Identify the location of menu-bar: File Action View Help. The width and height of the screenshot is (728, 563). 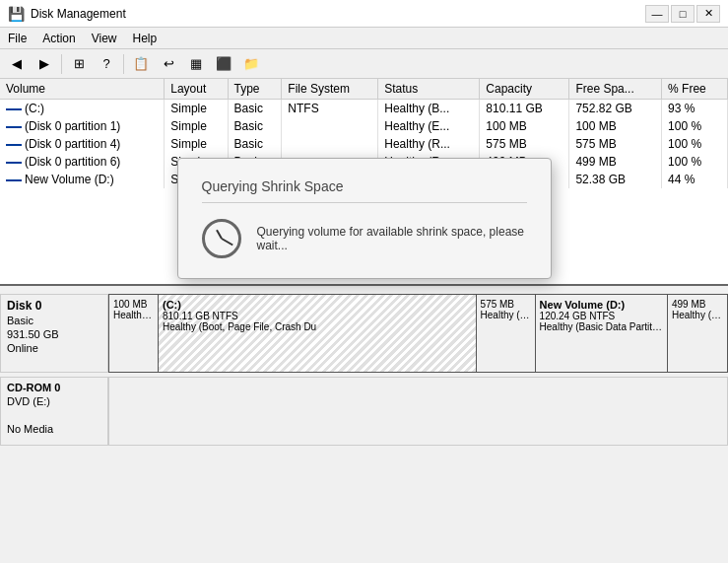
(364, 38).